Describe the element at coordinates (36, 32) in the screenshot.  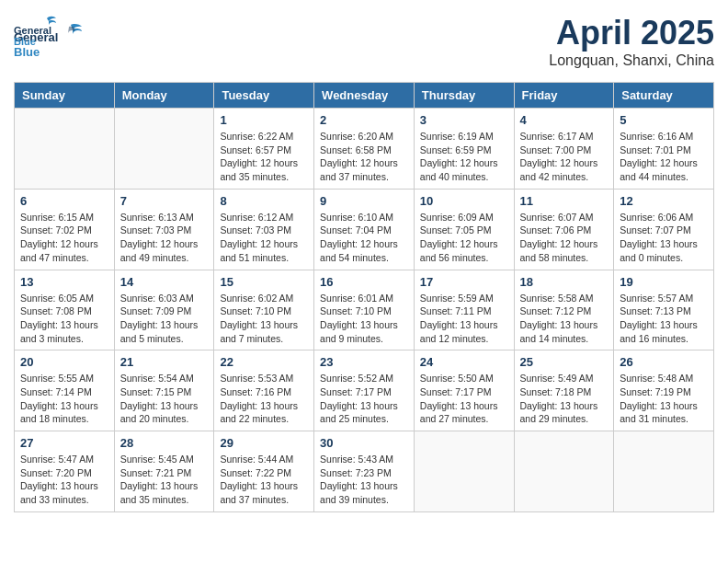
I see `logo-bird-icon: General Blue` at that location.